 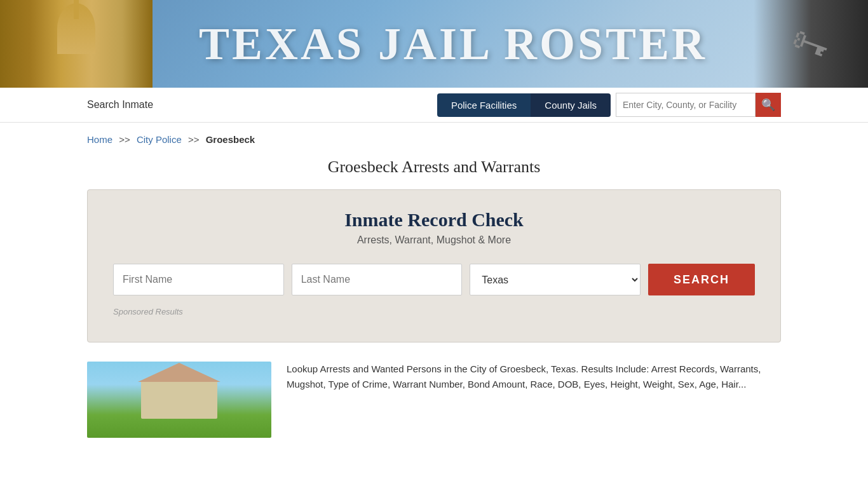 What do you see at coordinates (179, 400) in the screenshot?
I see `building-image` at bounding box center [179, 400].